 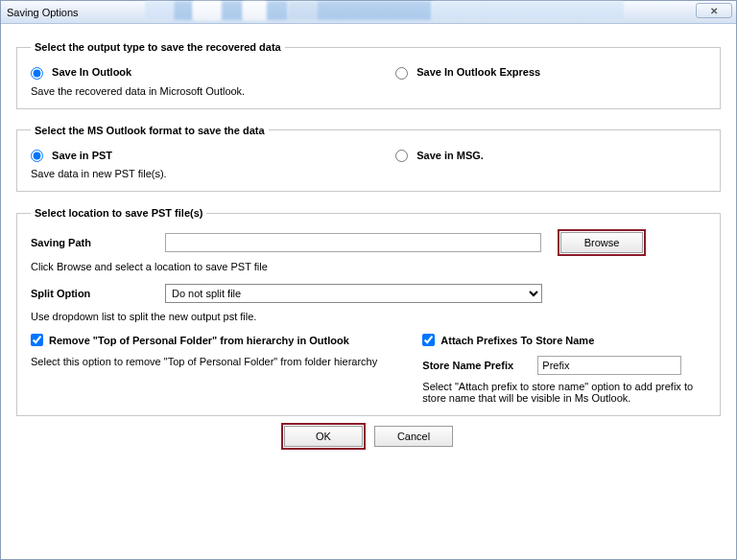 What do you see at coordinates (83, 155) in the screenshot?
I see `radio-save-pst-label: Save in PST` at bounding box center [83, 155].